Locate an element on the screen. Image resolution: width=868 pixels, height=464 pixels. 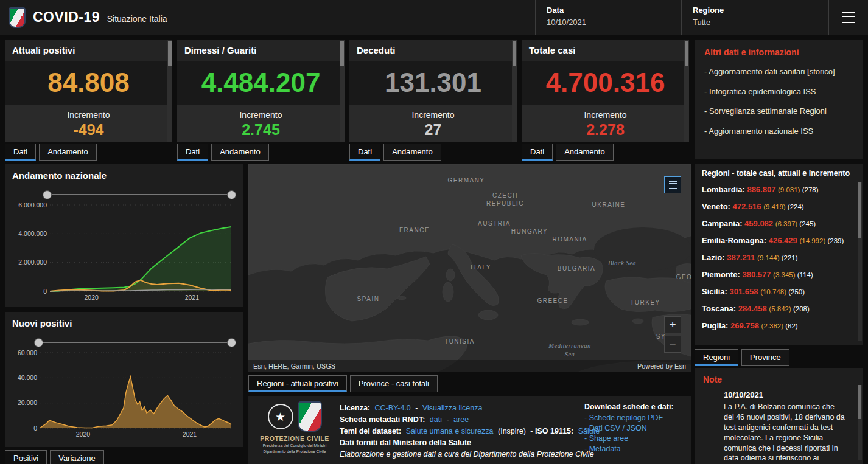
tricolor-shield-icon is located at coordinates (310, 417).